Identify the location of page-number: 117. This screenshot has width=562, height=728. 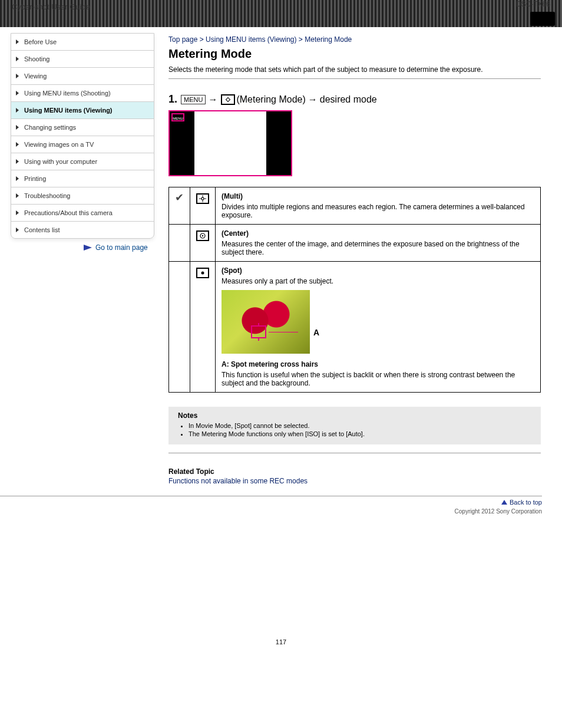
(281, 642).